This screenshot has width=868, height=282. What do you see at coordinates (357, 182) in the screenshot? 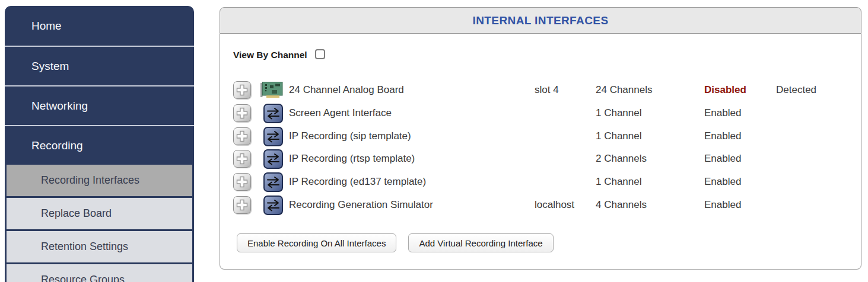
I see `interface-name: IP Recording (ed137 template)` at bounding box center [357, 182].